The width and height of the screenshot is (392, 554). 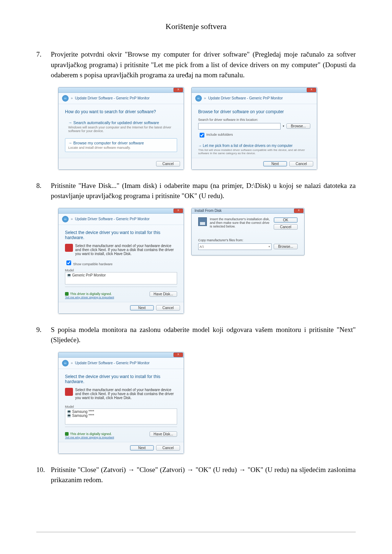 What do you see at coordinates (286, 220) in the screenshot?
I see `ok-button: OK` at bounding box center [286, 220].